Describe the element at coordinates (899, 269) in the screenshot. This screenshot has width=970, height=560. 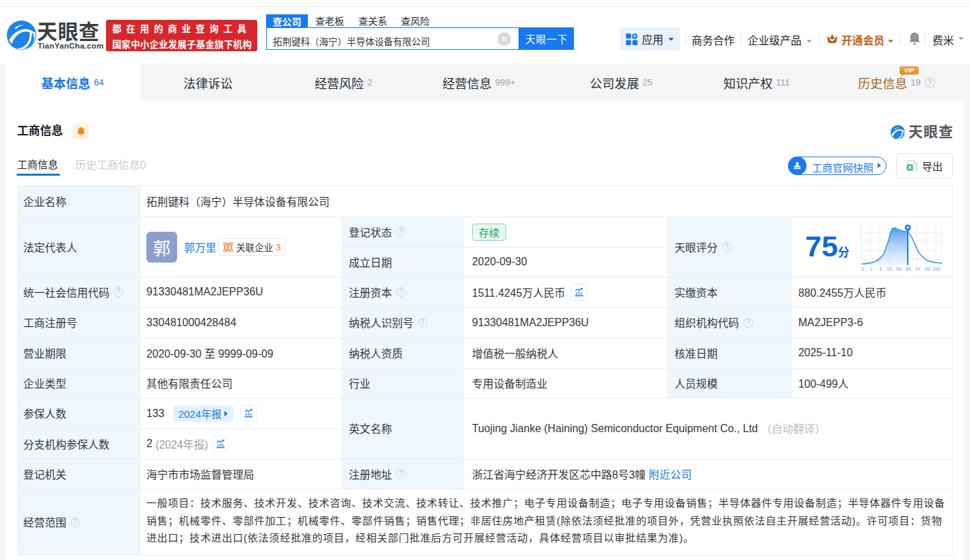
I see `svg-text: 50` at that location.